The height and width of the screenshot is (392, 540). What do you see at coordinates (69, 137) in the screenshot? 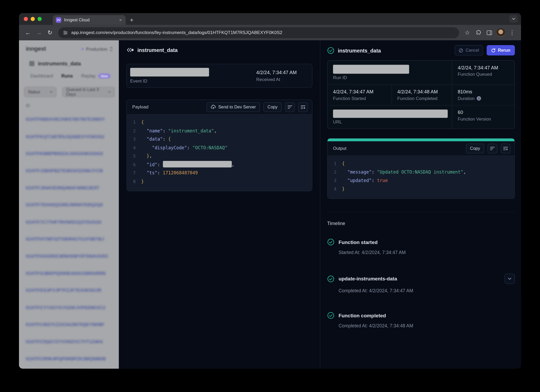
I see `run-id-item: 01HTFKQT1M7RSJQABEXYF0K0S2` at bounding box center [69, 137].